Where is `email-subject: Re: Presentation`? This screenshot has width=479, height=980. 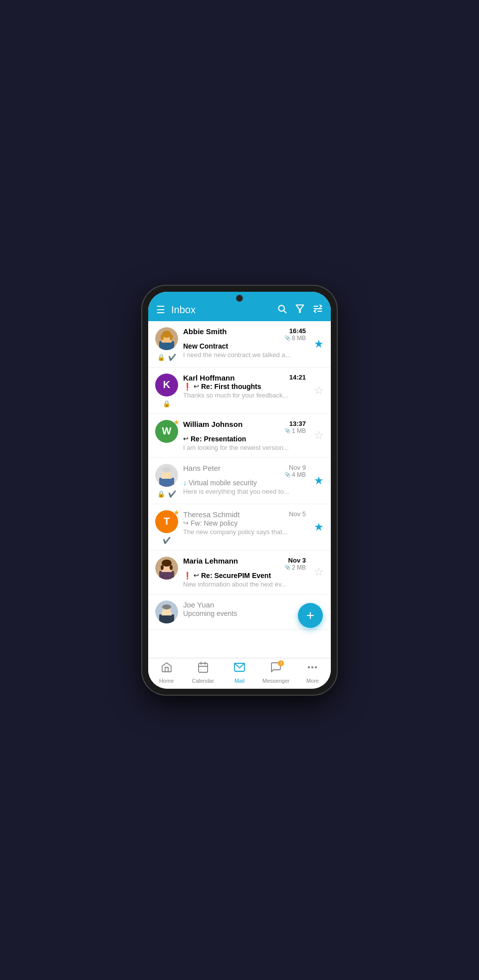 email-subject: Re: Presentation is located at coordinates (219, 439).